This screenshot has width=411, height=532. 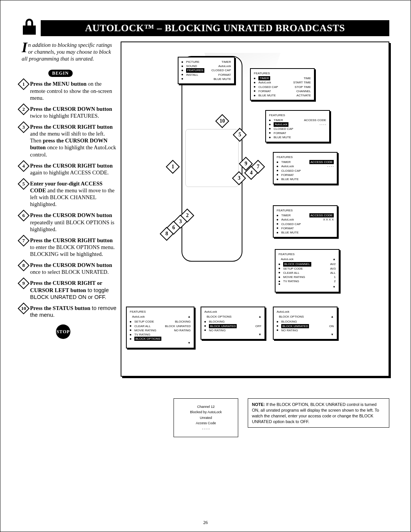 I want to click on blocked-line2: Blocked by AutoLock, so click(x=206, y=412).